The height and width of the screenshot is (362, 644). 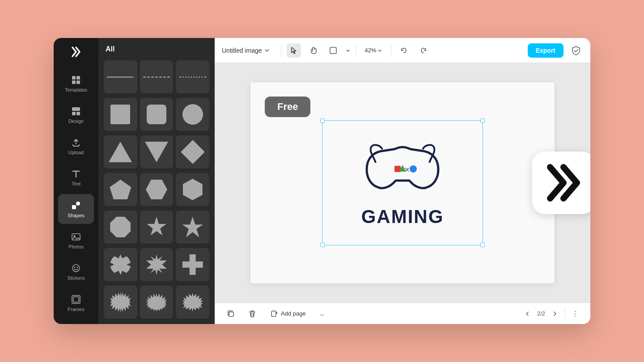 What do you see at coordinates (555, 314) in the screenshot?
I see `next-page-button` at bounding box center [555, 314].